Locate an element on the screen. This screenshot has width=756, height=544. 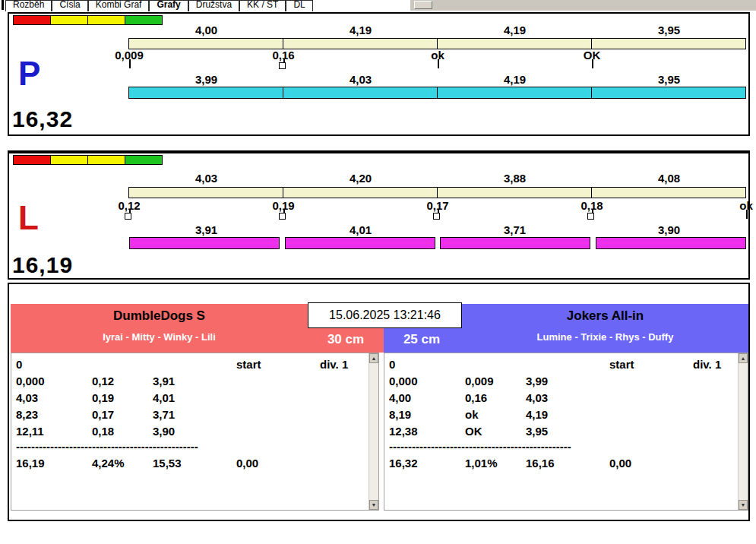
section-value: 3,91 is located at coordinates (207, 229).